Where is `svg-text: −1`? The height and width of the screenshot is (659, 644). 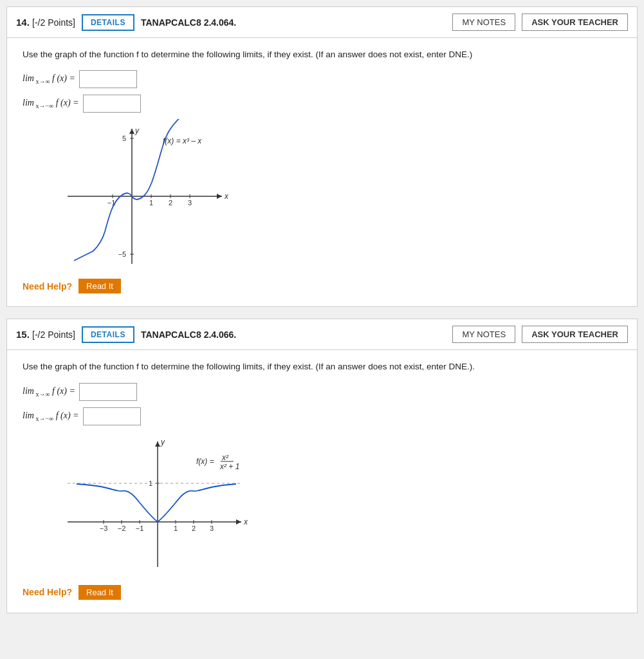 svg-text: −1 is located at coordinates (140, 528).